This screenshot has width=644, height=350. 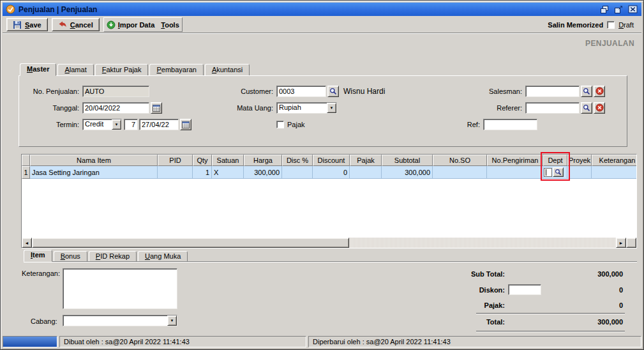 What do you see at coordinates (75, 70) in the screenshot?
I see `tab-alamat: Alamat` at bounding box center [75, 70].